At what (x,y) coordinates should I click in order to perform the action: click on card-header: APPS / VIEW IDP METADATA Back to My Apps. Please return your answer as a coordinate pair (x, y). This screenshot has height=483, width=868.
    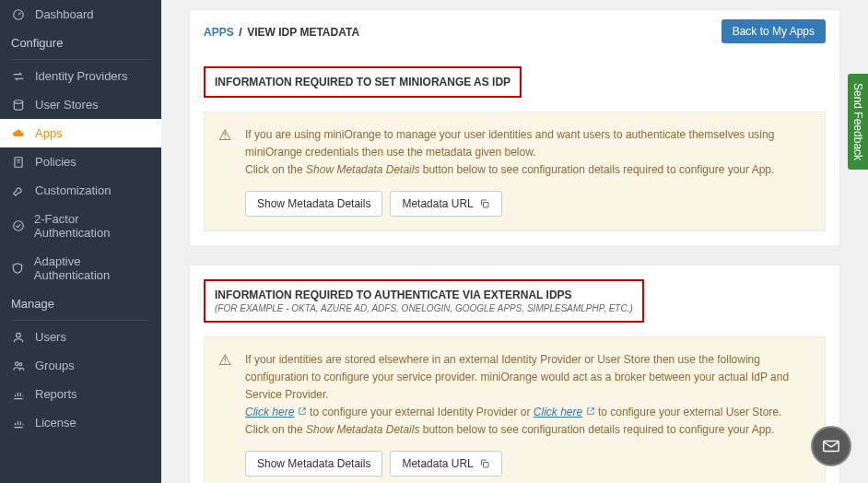
    Looking at the image, I should click on (514, 31).